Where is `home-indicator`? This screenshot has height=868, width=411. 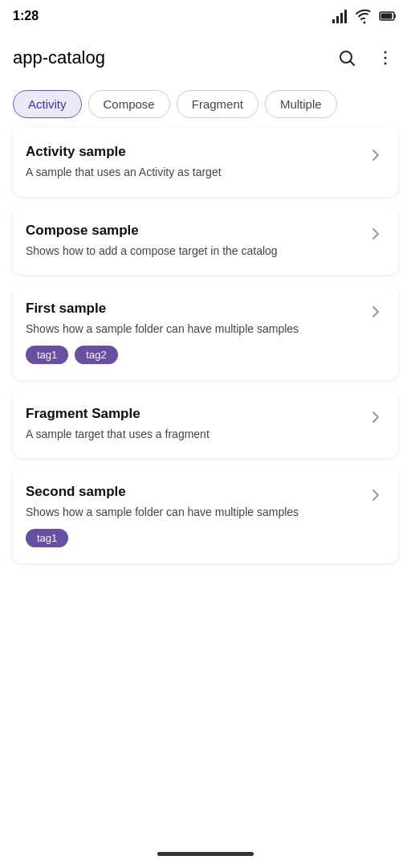 home-indicator is located at coordinates (206, 854).